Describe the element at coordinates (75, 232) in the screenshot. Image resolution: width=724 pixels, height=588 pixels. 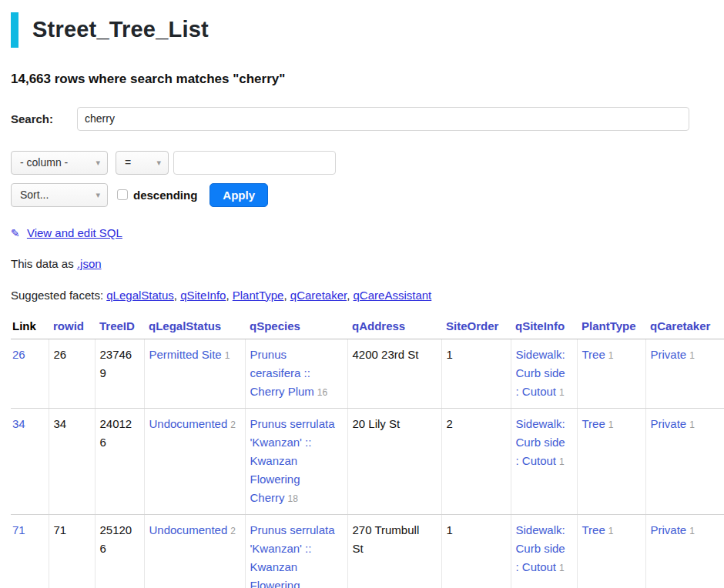
I see `view-edit-sql-link: View and edit SQL` at that location.